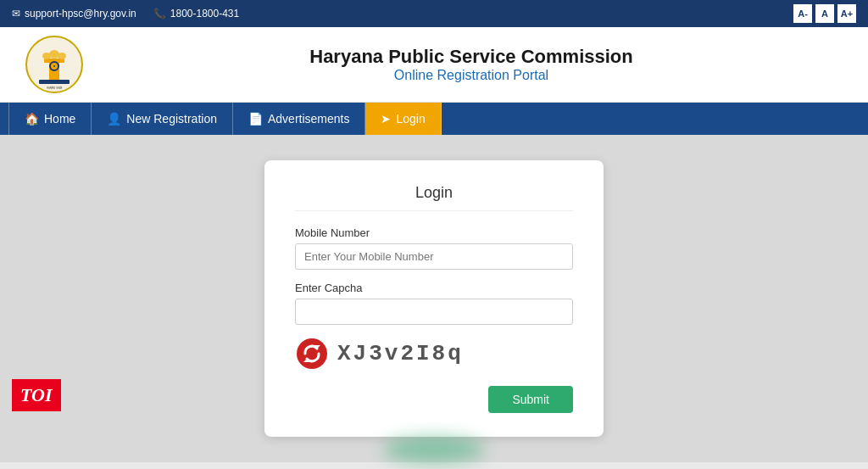 The height and width of the screenshot is (469, 868). Describe the element at coordinates (434, 288) in the screenshot. I see `captcha-label: Enter Capcha` at that location.